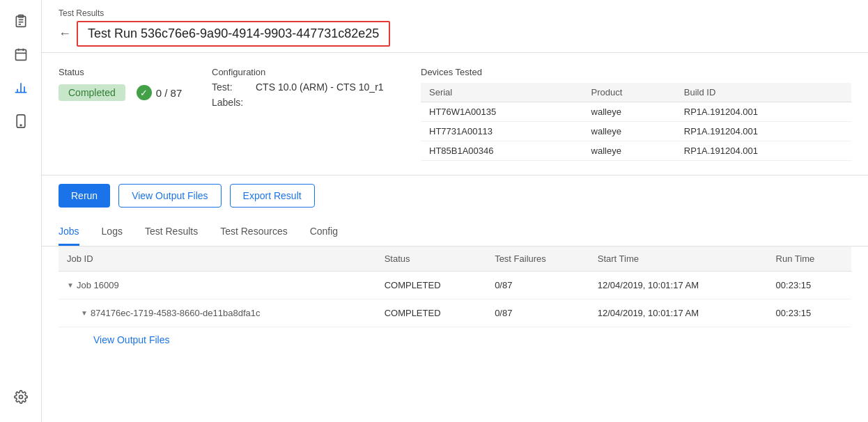 The image size is (868, 422). What do you see at coordinates (302, 102) in the screenshot?
I see `config-labels-row: Labels:` at bounding box center [302, 102].